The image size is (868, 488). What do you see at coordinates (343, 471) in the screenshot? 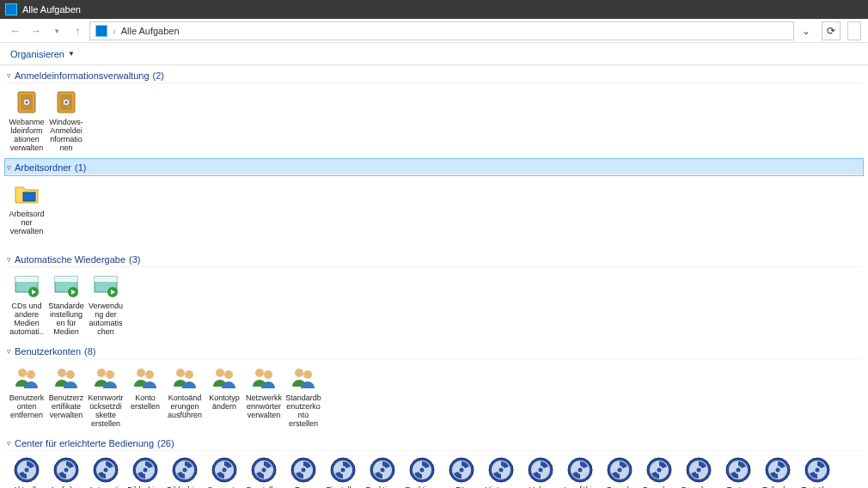
I see `task-item: Einstellungen für erleichterte Bedienun.…` at bounding box center [343, 471].